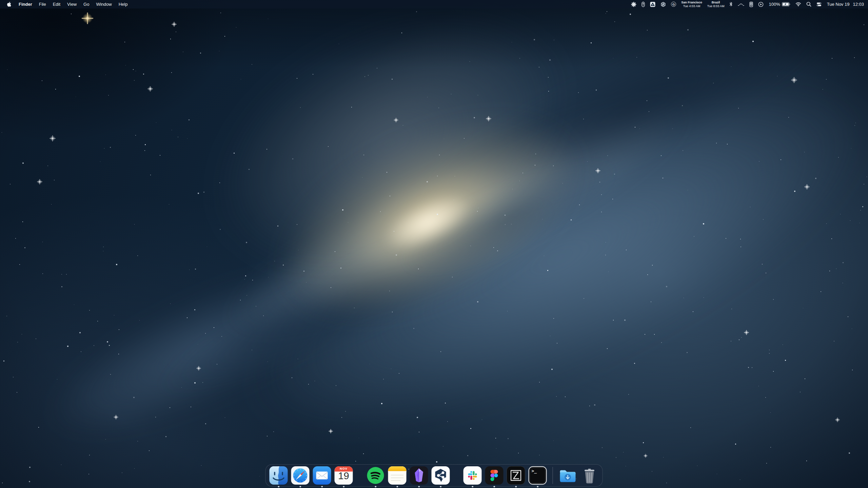 This screenshot has width=868, height=488. I want to click on menu-edit: Edit, so click(57, 4).